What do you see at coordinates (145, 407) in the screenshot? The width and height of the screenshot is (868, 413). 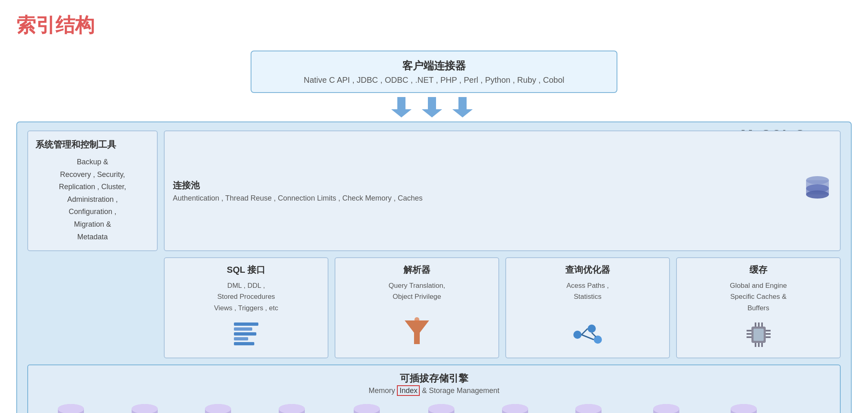 I see `cylinder-myisam` at bounding box center [145, 407].